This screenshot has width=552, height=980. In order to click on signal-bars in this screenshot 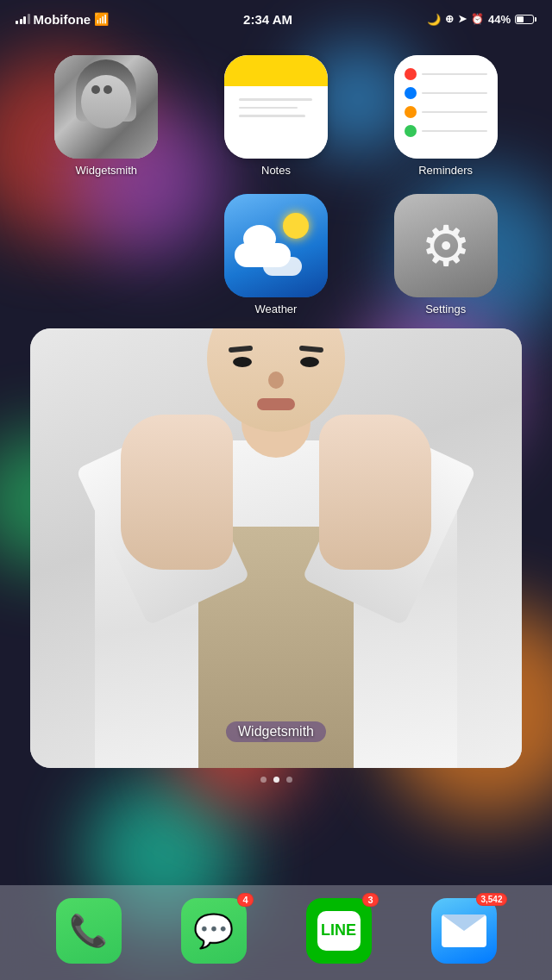, I will do `click(22, 19)`.